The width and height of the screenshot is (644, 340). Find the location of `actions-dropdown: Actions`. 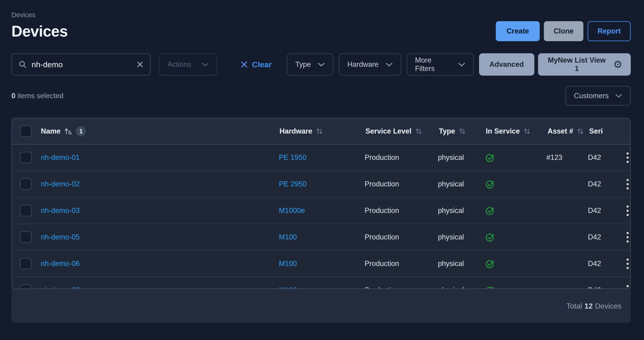

actions-dropdown: Actions is located at coordinates (188, 65).